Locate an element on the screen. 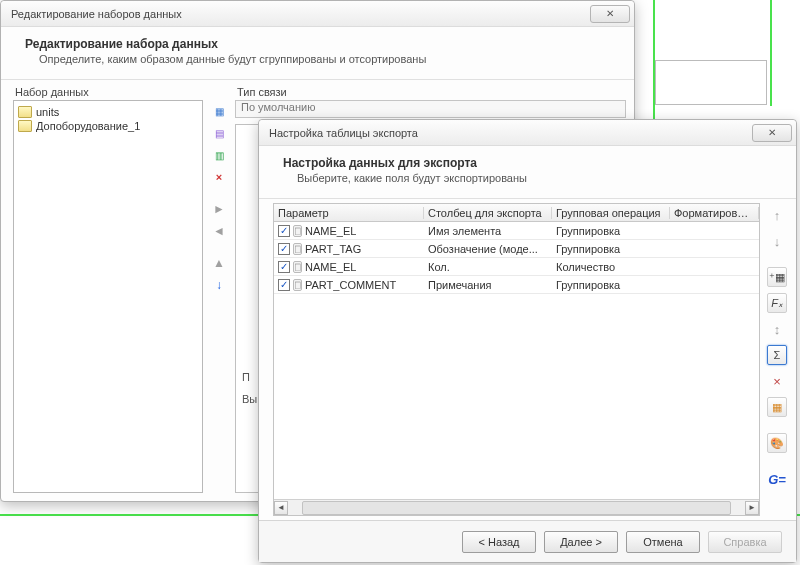  back-button: < Назад is located at coordinates (499, 542).